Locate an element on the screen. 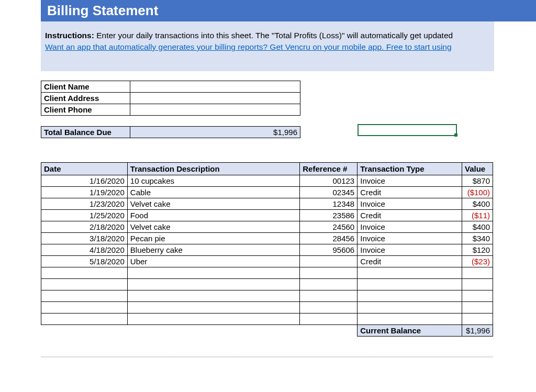 The width and height of the screenshot is (536, 392). cell-desc: Uber is located at coordinates (214, 262).